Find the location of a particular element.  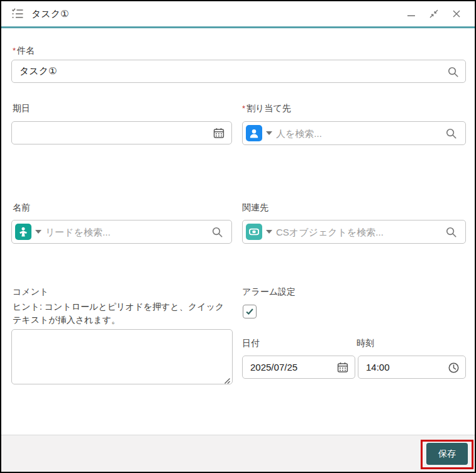

dialog-header: タスク① is located at coordinates (238, 14).